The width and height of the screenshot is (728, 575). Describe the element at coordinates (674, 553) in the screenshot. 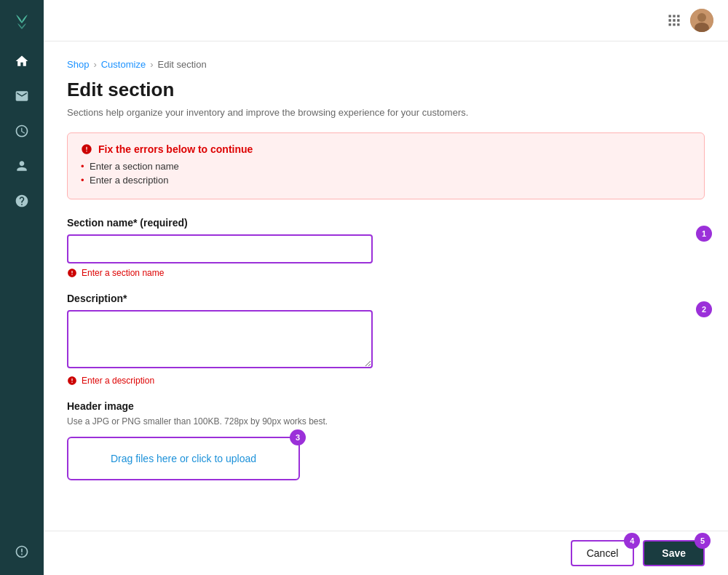

I see `save-button: Save 5` at that location.